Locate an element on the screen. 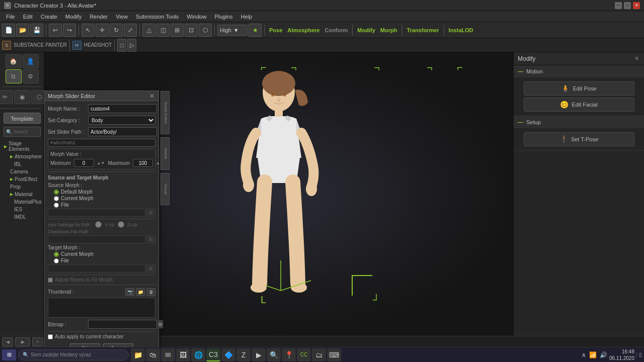 The width and height of the screenshot is (644, 362). light-btn: ⬡ is located at coordinates (205, 30).